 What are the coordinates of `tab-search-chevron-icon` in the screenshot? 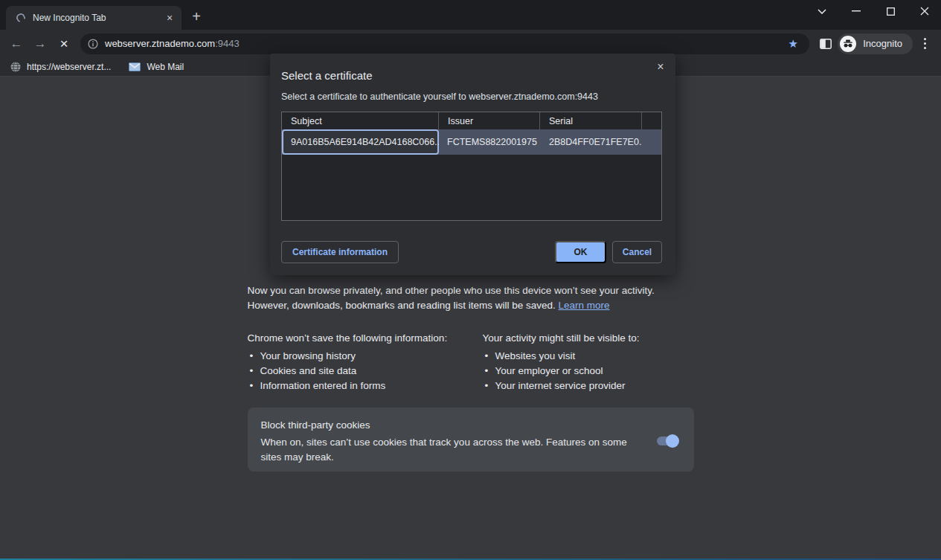 It's located at (822, 11).